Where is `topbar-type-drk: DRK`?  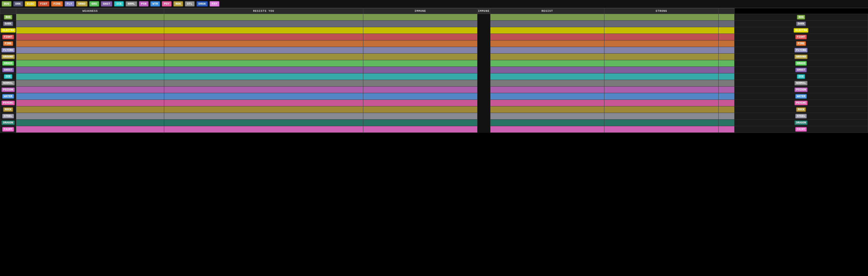
topbar-type-drk: DRK is located at coordinates (18, 4).